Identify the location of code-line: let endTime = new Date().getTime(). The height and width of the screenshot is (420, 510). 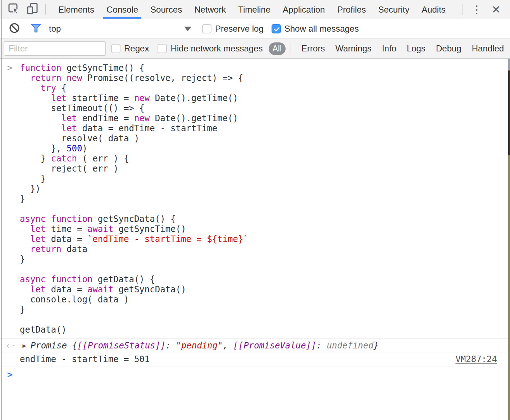
(265, 118).